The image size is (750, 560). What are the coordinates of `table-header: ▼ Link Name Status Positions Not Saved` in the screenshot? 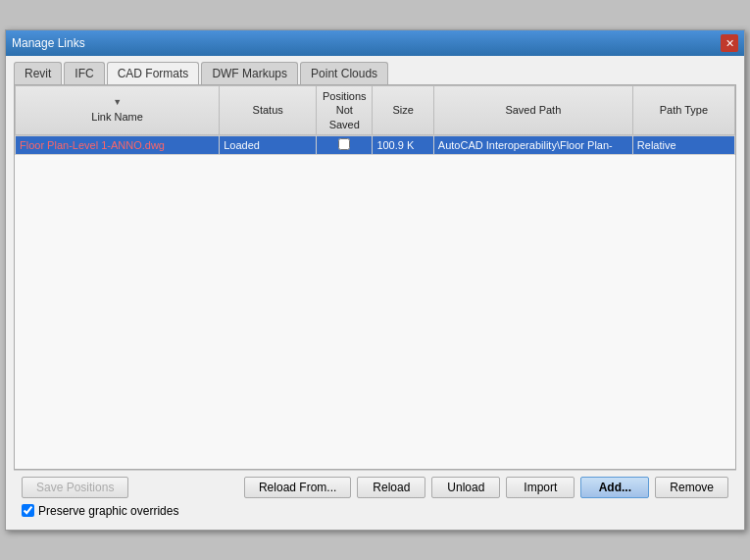 It's located at (375, 110).